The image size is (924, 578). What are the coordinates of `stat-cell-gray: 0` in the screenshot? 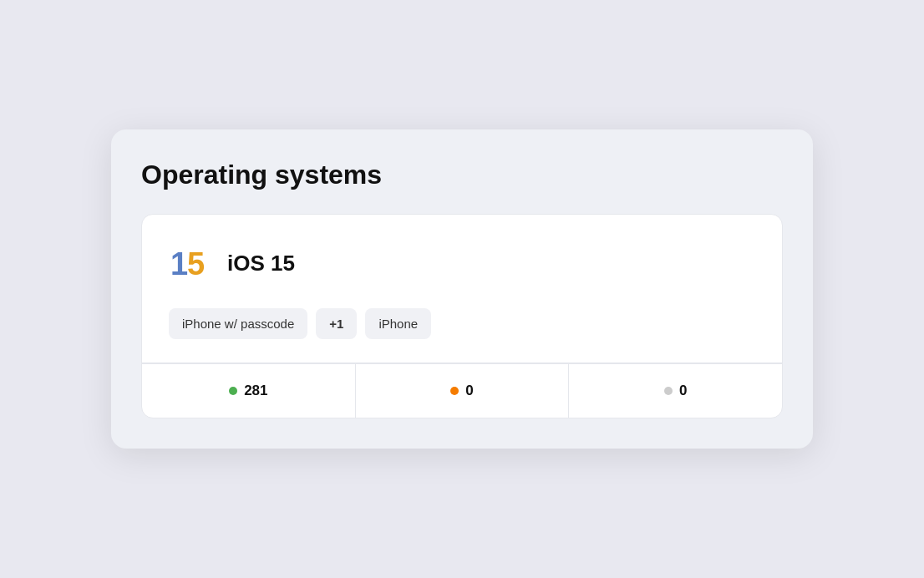 It's located at (675, 391).